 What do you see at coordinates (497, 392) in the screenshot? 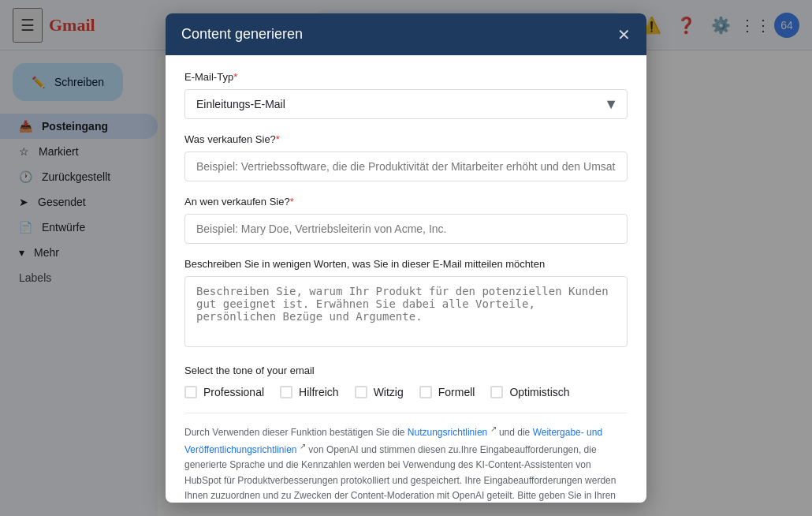
I see `tone-optimistisch-checkbox` at bounding box center [497, 392].